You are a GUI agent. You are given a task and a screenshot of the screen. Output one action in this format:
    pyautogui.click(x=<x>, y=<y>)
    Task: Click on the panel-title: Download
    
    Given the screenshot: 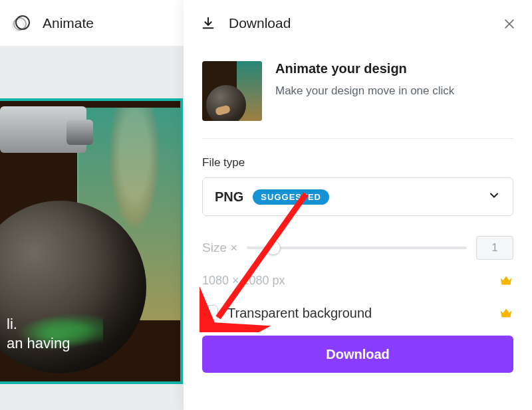 What is the action you would take?
    pyautogui.click(x=259, y=23)
    